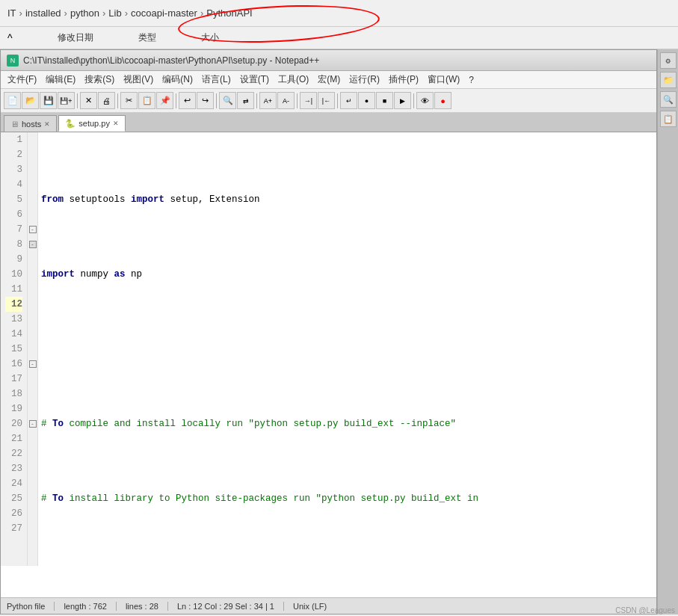 Image resolution: width=678 pixels, height=616 pixels. Describe the element at coordinates (12, 100) in the screenshot. I see `toolbar-new: 📄` at that location.